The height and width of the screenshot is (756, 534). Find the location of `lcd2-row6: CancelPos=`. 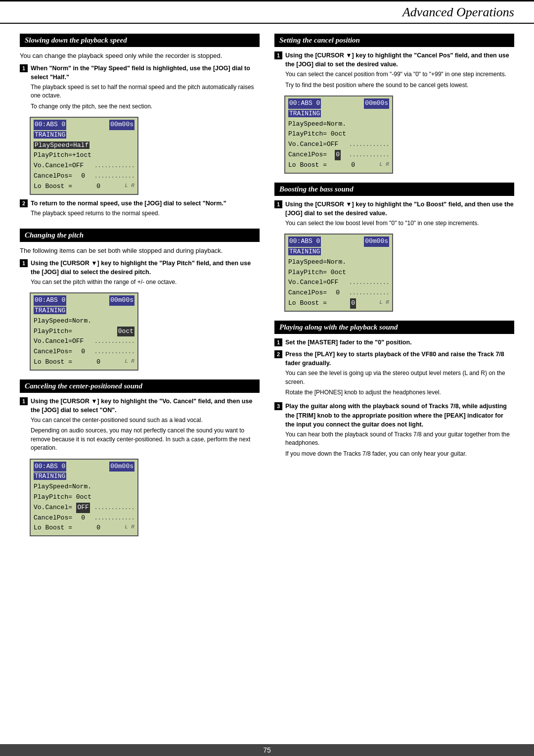

lcd2-row6: CancelPos= is located at coordinates (53, 352).